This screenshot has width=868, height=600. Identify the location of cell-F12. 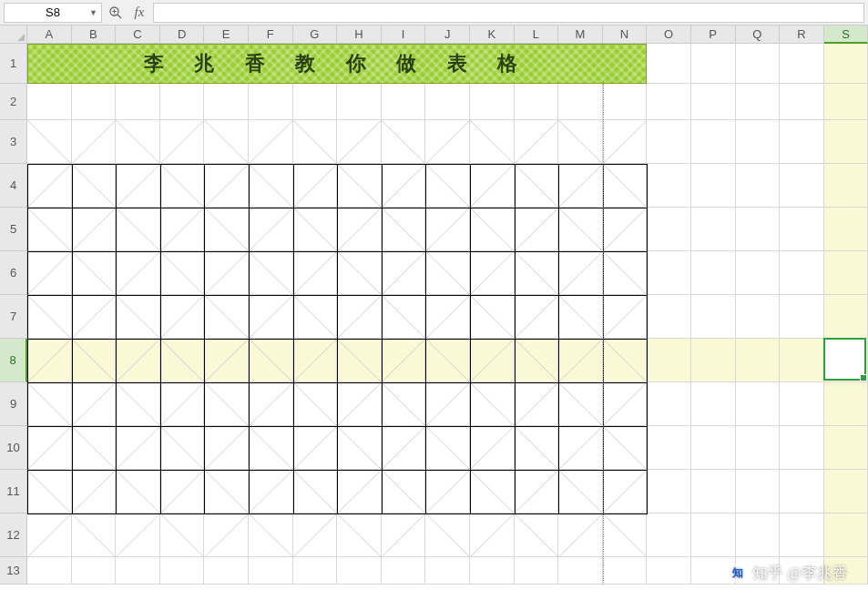
(271, 535).